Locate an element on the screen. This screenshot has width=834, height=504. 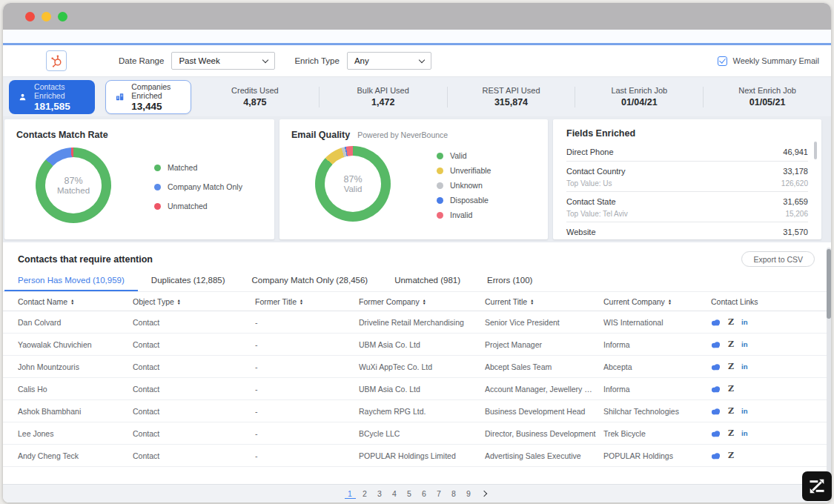
column-header-former-title: Former Title▲▼ is located at coordinates (307, 302).